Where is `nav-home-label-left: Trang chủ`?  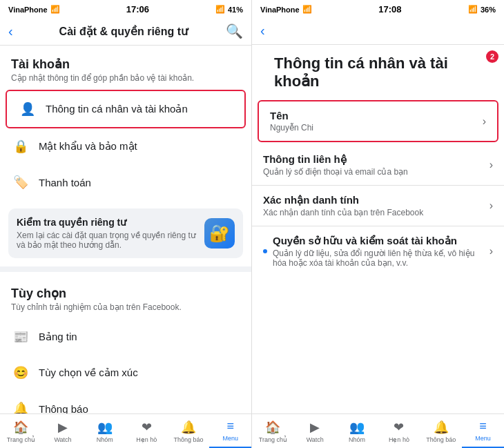 nav-home-label-left: Trang chủ is located at coordinates (21, 440).